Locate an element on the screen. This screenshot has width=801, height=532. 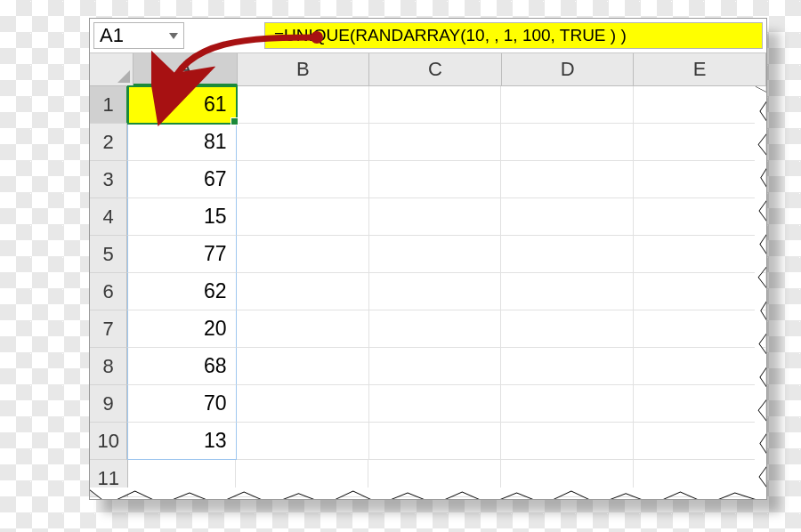
row-header: 2 is located at coordinates (109, 142).